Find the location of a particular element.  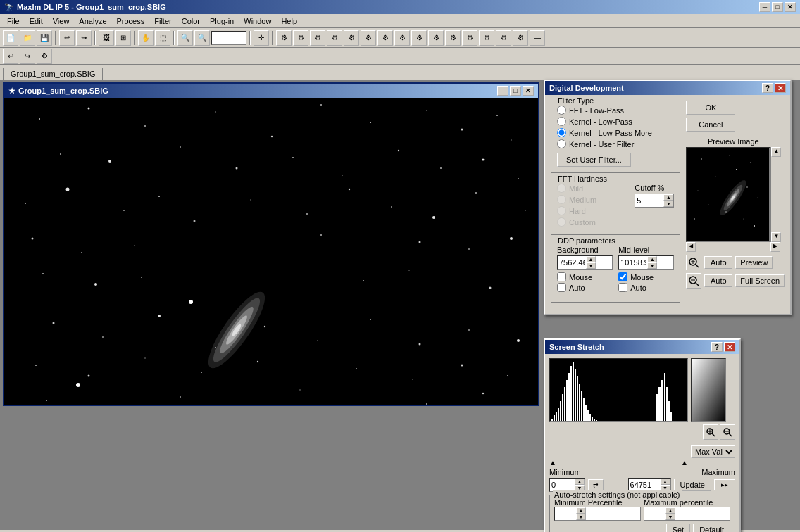

ss-min-up-btn: ▲ is located at coordinates (580, 481).